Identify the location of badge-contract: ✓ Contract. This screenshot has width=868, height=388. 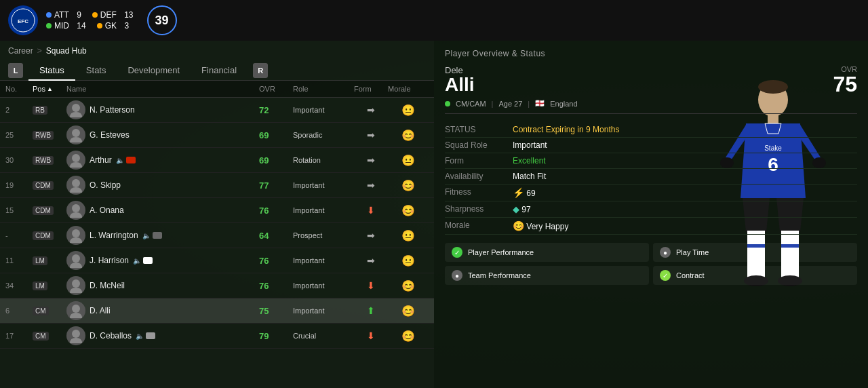
(755, 275).